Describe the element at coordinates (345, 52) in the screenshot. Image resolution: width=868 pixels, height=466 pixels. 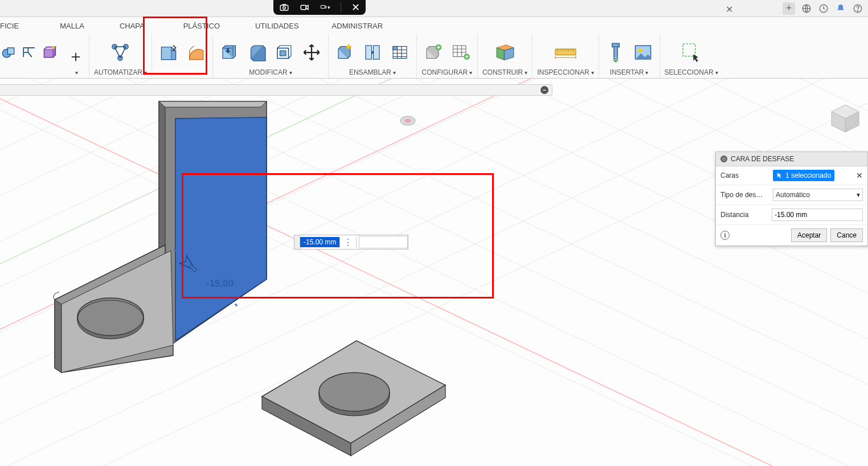
I see `assemble-component-icon` at that location.